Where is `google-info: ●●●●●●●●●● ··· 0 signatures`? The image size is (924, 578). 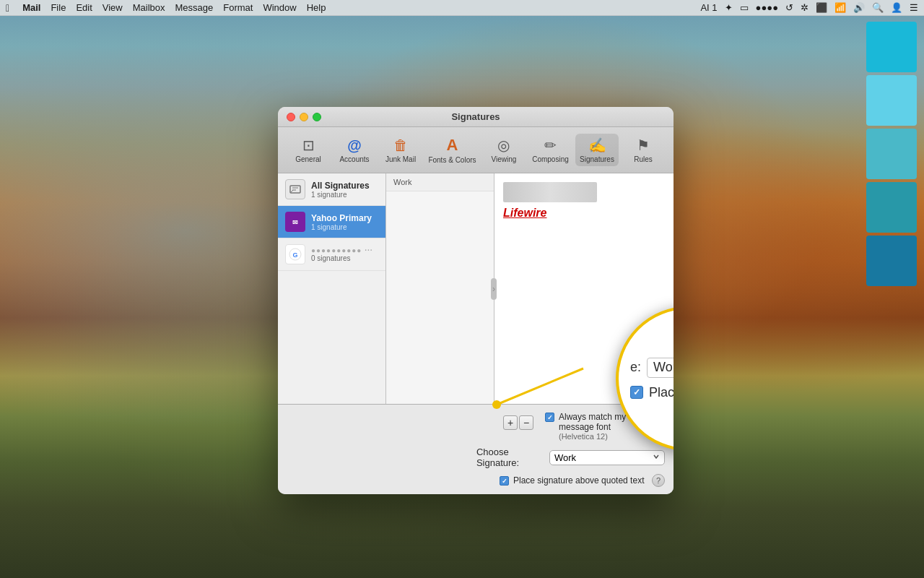 google-info: ●●●●●●●●●● ··· 0 signatures is located at coordinates (345, 254).